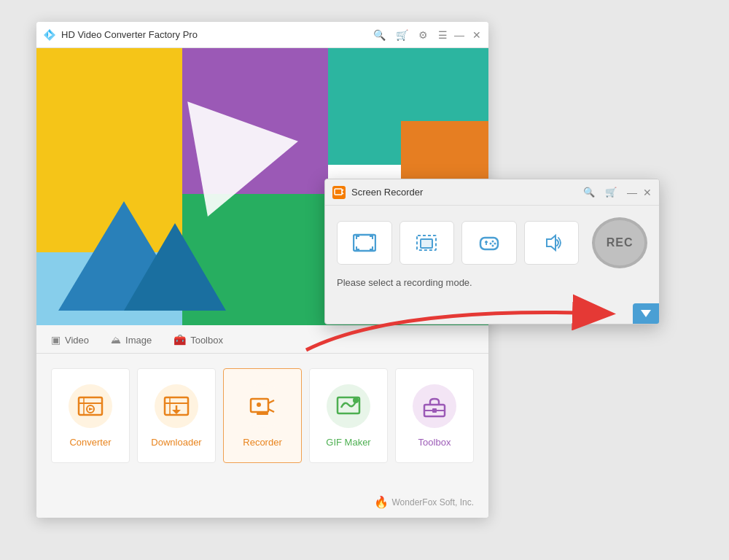  What do you see at coordinates (198, 343) in the screenshot?
I see `tab-toolbox: 🧰 Toolbox` at bounding box center [198, 343].